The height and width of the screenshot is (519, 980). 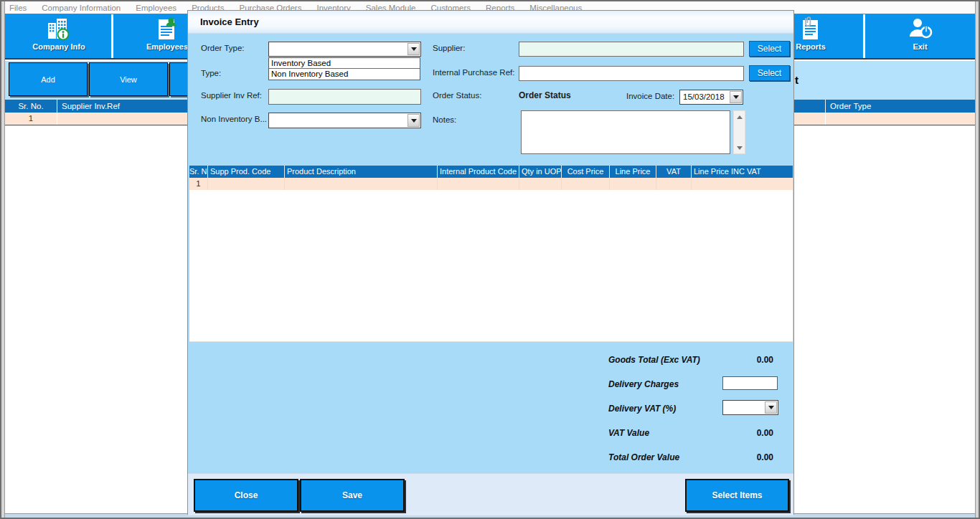 What do you see at coordinates (230, 22) in the screenshot?
I see `dialog-title: Invoice Entry` at bounding box center [230, 22].